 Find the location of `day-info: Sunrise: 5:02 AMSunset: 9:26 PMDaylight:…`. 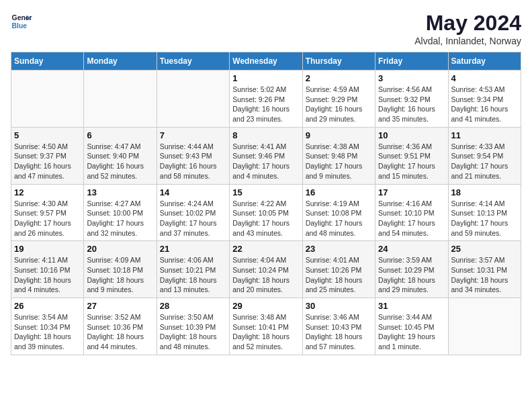

day-info: Sunrise: 5:02 AMSunset: 9:26 PMDaylight:… is located at coordinates (266, 105).